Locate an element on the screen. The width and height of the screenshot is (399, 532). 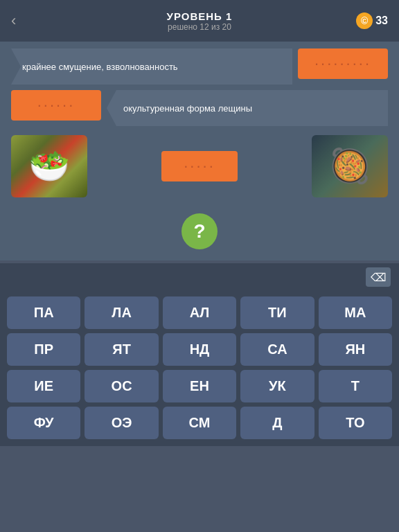
letter-cell-9: ЯН is located at coordinates (355, 349).